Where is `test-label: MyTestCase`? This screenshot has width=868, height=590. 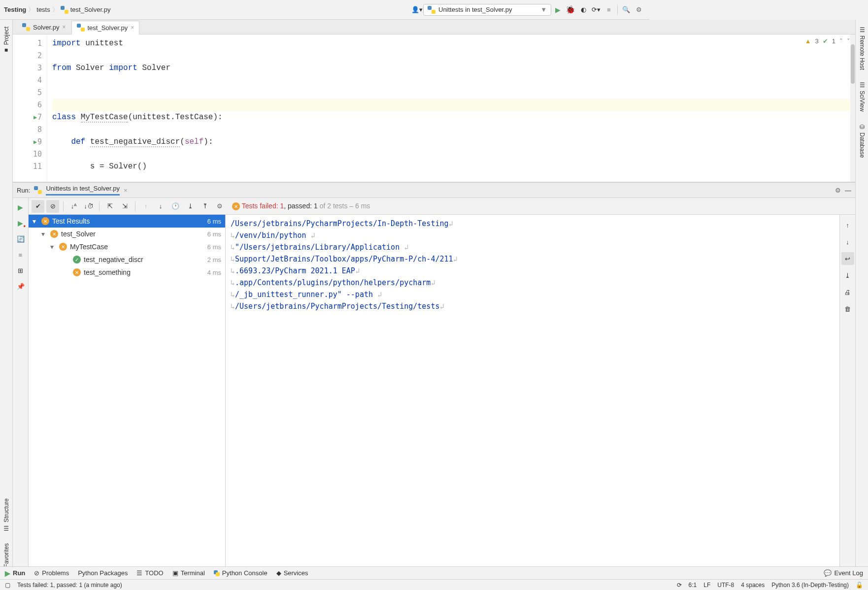 test-label: MyTestCase is located at coordinates (89, 247).